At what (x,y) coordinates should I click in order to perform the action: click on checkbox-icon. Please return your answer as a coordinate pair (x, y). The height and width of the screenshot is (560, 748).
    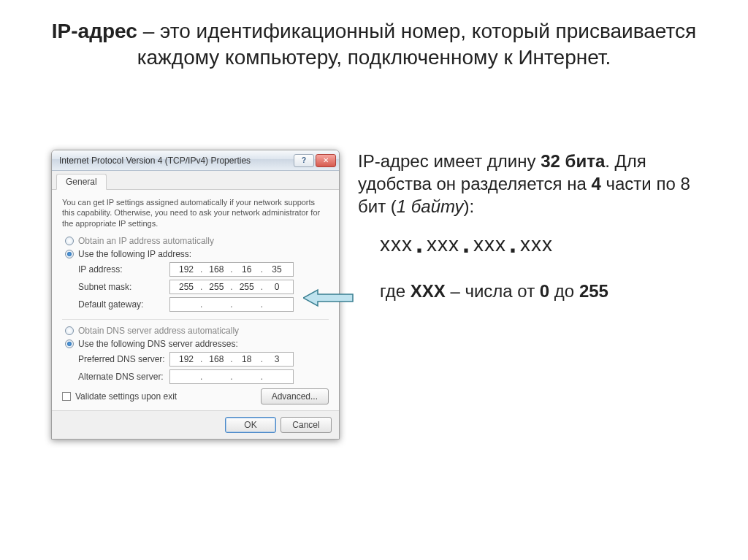
    Looking at the image, I should click on (66, 396).